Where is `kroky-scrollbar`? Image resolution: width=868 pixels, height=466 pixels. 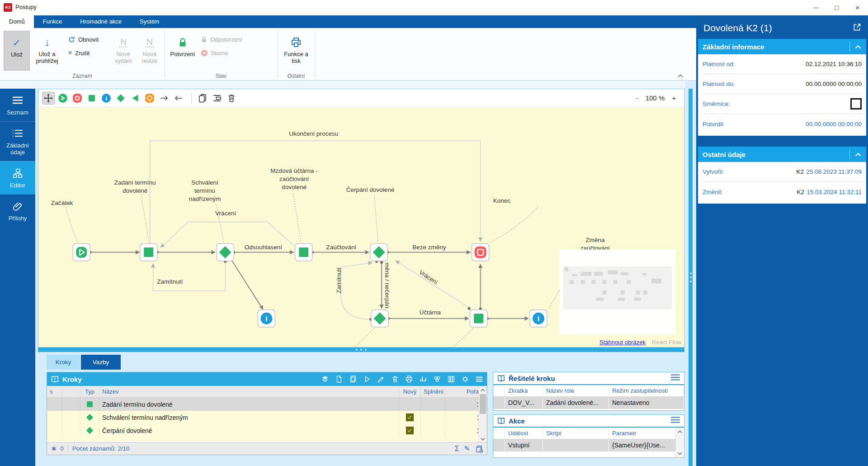 kroky-scrollbar is located at coordinates (482, 414).